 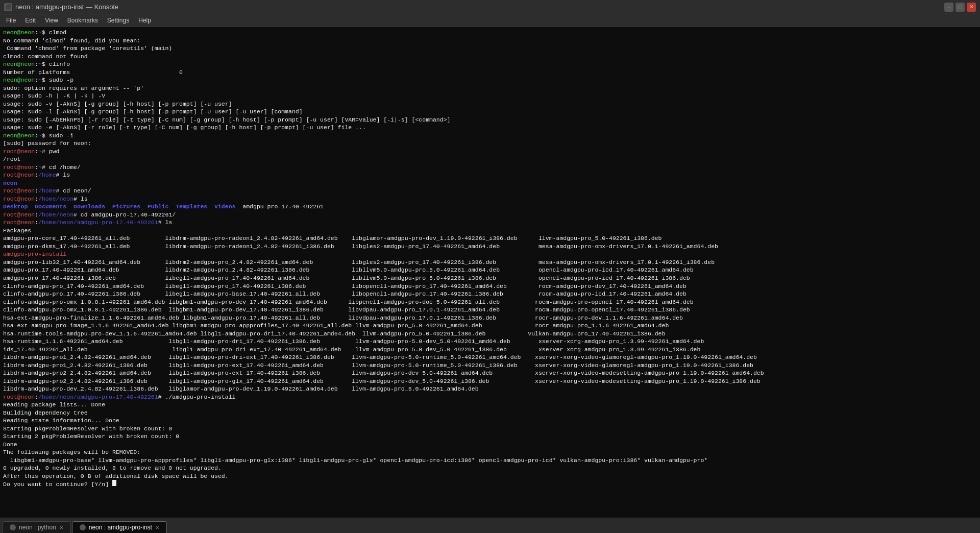 I want to click on tab-amdgpu: neon : amdgpu-pro-inst ✕, so click(x=119, y=527).